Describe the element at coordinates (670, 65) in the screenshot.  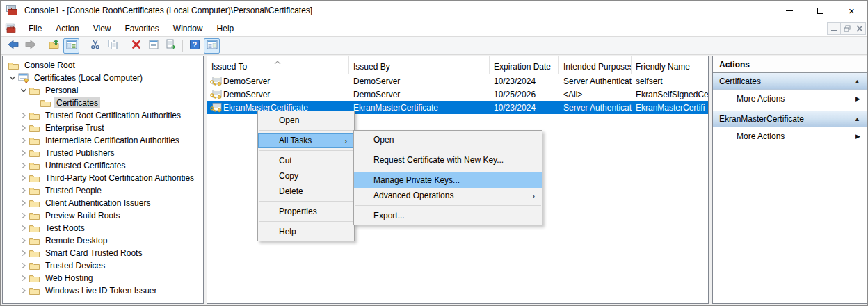
I see `column-header-friendly-name: Friendly Name` at that location.